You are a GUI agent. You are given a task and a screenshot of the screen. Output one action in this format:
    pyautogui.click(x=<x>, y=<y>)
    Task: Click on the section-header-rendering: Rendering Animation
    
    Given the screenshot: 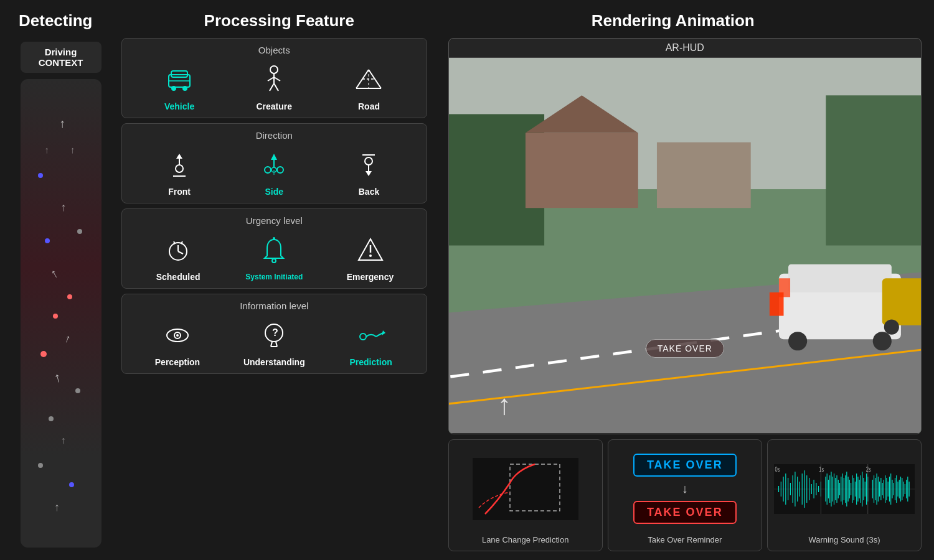 What is the action you would take?
    pyautogui.click(x=673, y=21)
    